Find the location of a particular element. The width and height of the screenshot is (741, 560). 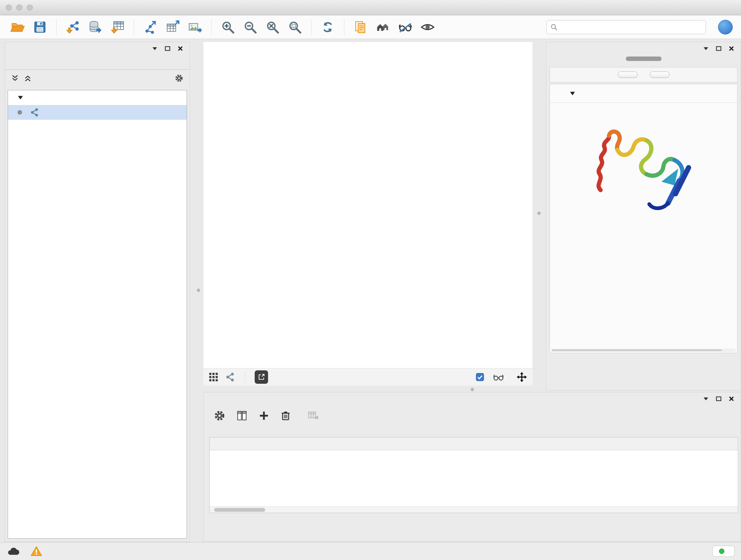

zoom-selected-button is located at coordinates (295, 27).